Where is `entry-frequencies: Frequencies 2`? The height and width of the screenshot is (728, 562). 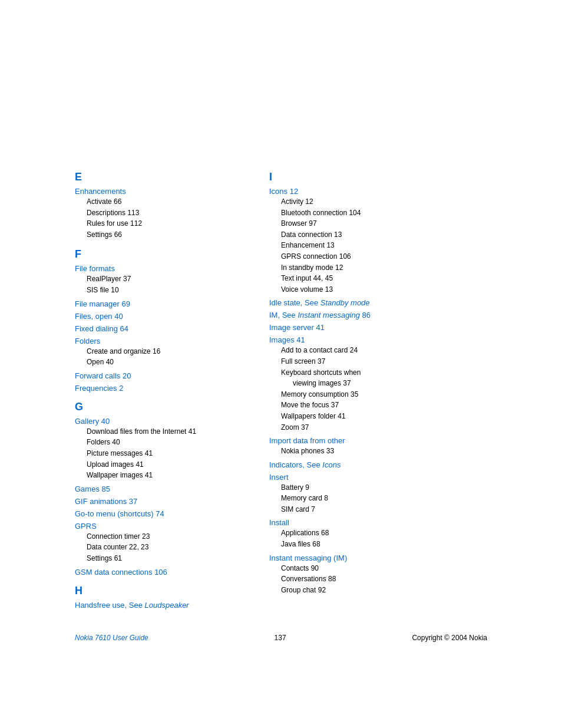 entry-frequencies: Frequencies 2 is located at coordinates (166, 388).